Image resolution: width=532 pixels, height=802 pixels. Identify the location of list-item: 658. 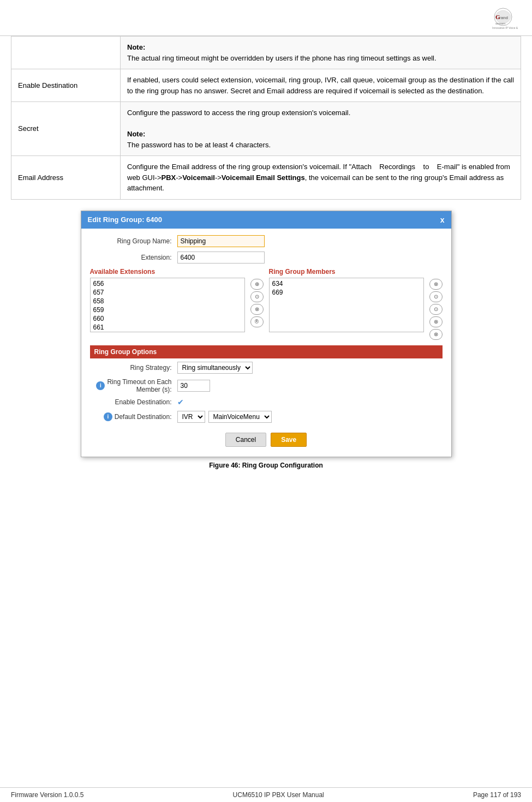
(168, 301).